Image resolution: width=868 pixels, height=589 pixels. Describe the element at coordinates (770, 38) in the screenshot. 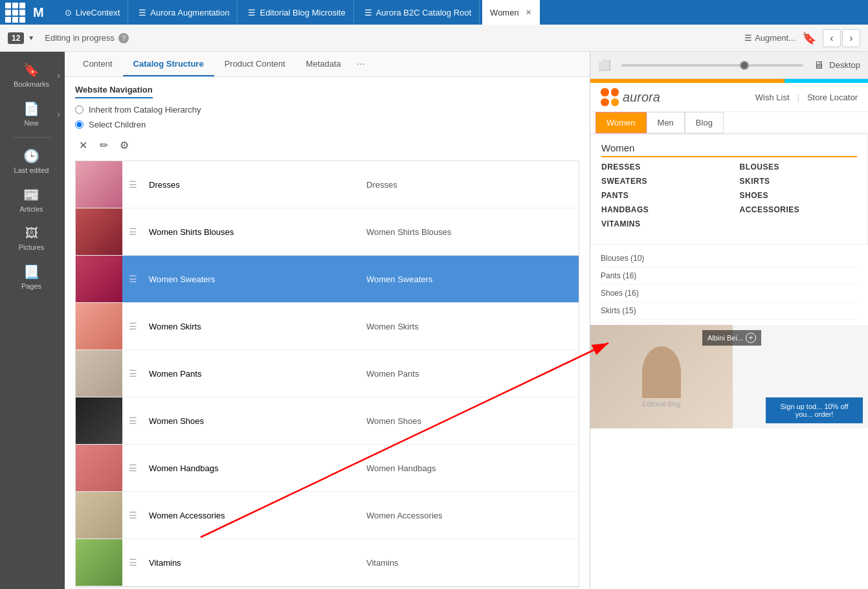

I see `augment-button: ☰ Augment...` at that location.